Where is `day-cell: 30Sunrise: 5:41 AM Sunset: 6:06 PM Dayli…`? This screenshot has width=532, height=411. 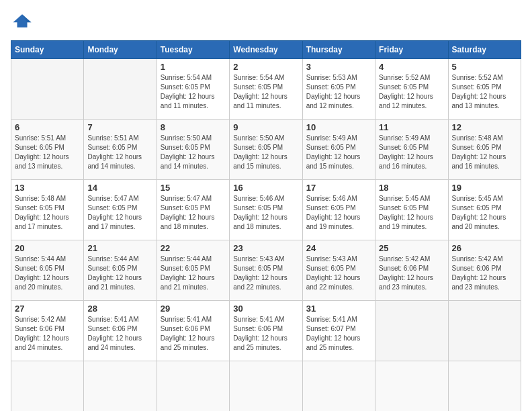
day-cell: 30Sunrise: 5:41 AM Sunset: 6:06 PM Dayli… is located at coordinates (266, 331).